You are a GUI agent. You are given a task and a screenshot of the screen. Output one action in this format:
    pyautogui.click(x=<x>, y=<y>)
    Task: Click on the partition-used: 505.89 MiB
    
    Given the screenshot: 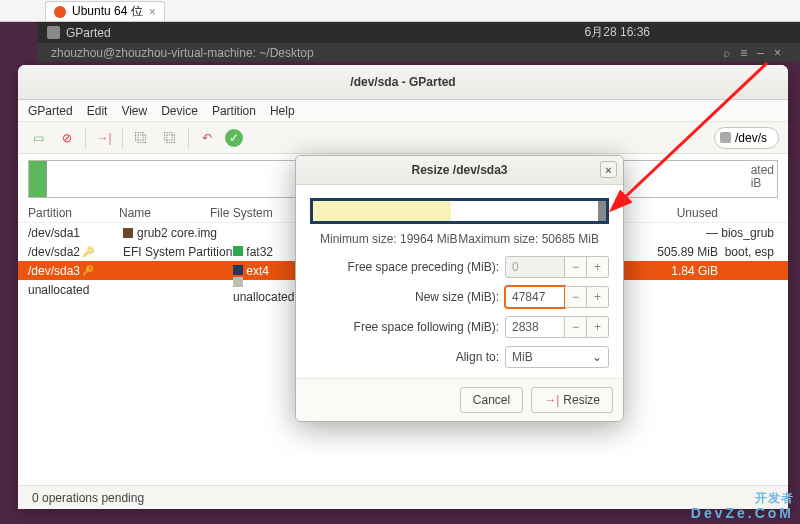 What is the action you would take?
    pyautogui.click(x=665, y=252)
    